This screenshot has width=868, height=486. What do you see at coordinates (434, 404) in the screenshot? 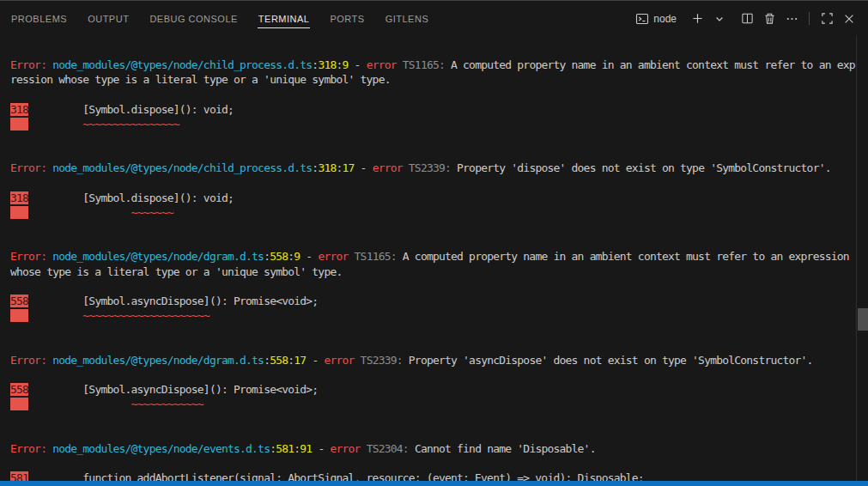
I see `terminal-line: ~~~~~~~~~~~~` at bounding box center [434, 404].